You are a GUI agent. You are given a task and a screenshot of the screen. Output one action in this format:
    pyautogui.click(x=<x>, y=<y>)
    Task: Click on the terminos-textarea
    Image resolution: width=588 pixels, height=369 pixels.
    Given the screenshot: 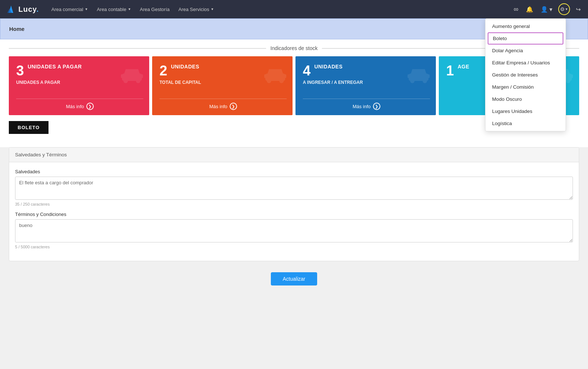 What is the action you would take?
    pyautogui.click(x=294, y=231)
    